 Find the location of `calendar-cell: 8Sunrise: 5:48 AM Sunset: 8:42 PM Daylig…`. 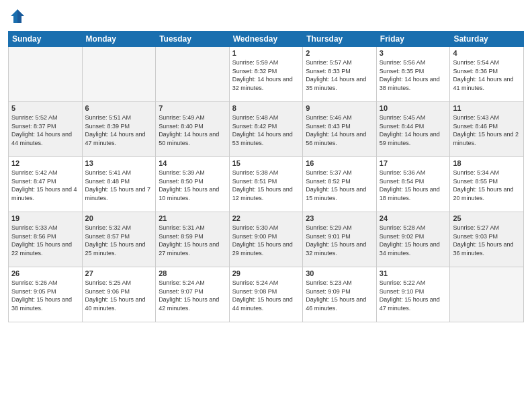

calendar-cell: 8Sunrise: 5:48 AM Sunset: 8:42 PM Daylig… is located at coordinates (266, 130).